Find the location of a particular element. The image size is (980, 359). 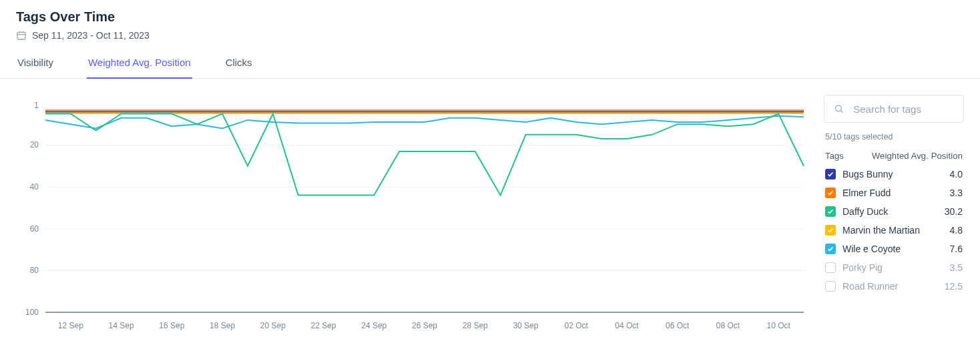

selection-status: 5/10 tags selected is located at coordinates (895, 137).